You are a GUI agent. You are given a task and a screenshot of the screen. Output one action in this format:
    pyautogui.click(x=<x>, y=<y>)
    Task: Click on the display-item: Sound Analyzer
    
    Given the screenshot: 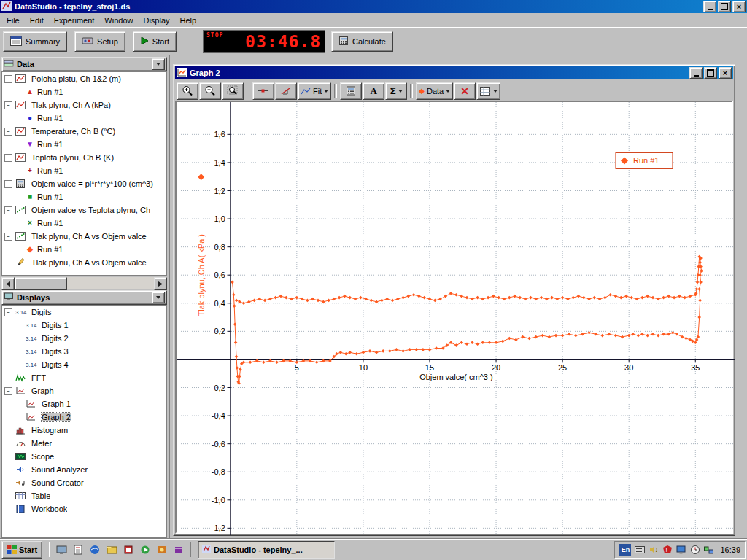 What is the action you would take?
    pyautogui.click(x=85, y=470)
    